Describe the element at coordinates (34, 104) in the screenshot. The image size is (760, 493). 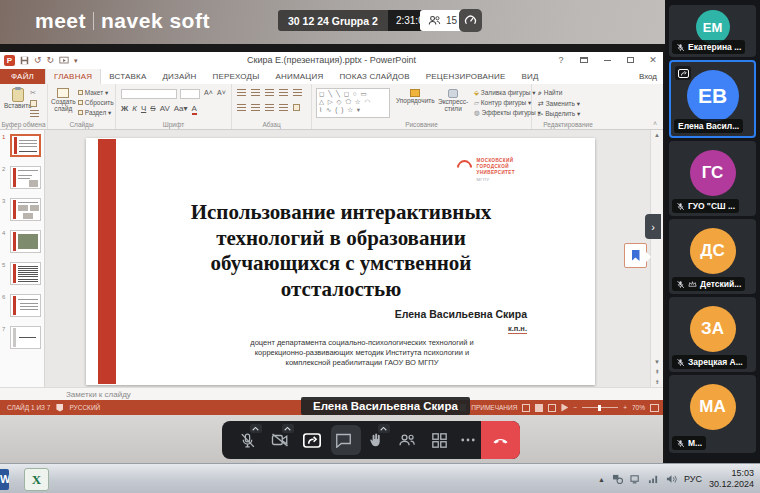
I see `copy-icon` at that location.